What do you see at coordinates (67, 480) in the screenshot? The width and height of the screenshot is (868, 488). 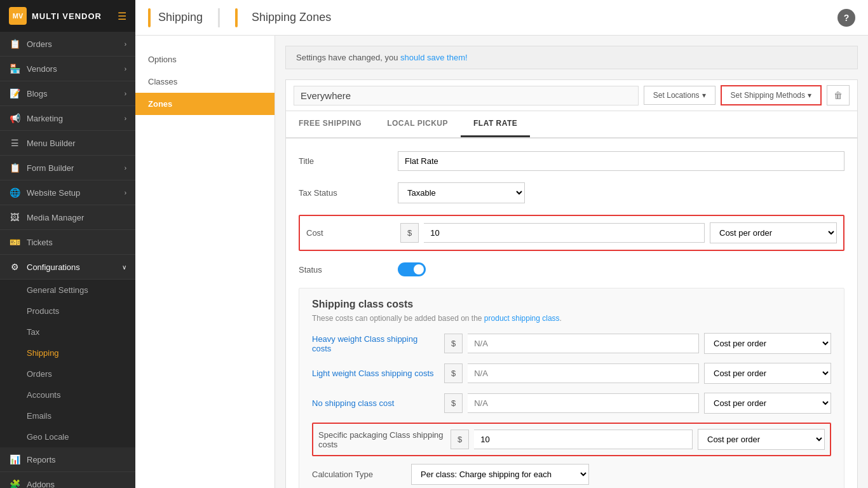 I see `sidebar-item-addons: 🧩 Addons` at bounding box center [67, 480].